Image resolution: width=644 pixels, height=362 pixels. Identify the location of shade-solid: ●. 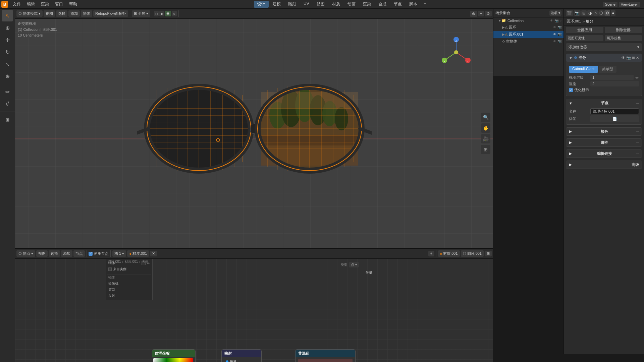
(162, 13).